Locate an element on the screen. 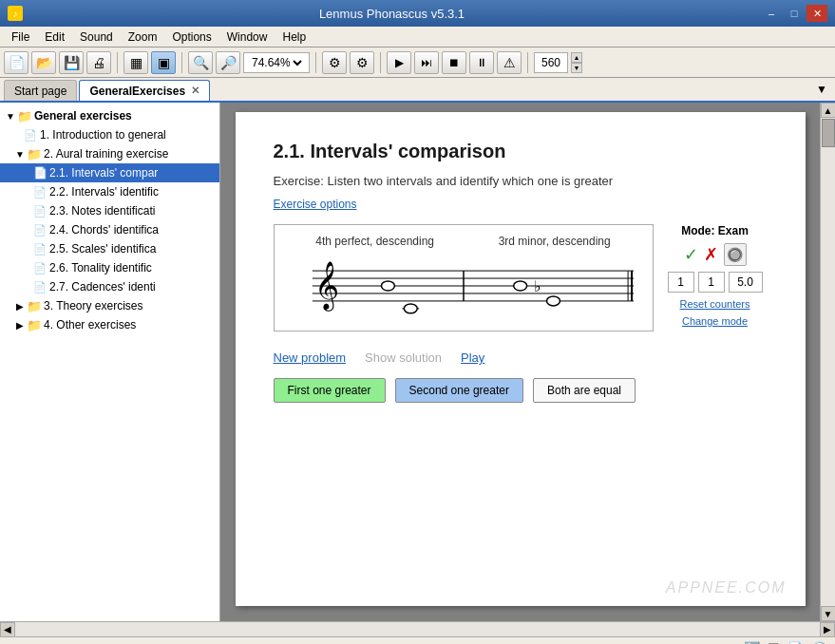 The width and height of the screenshot is (835, 644). menu-file: File is located at coordinates (21, 37).